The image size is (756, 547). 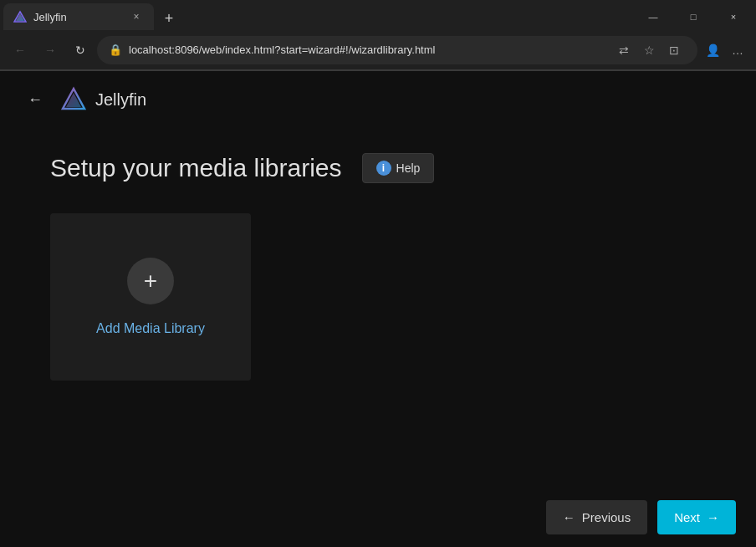 I want to click on previous-icon: ←, so click(x=569, y=517).